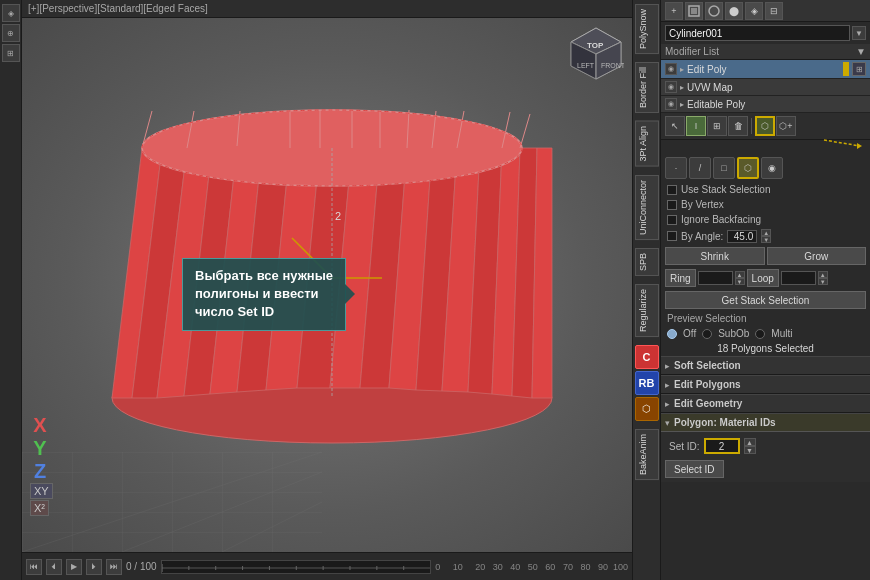  I want to click on toolbar-icon-plus: +, so click(674, 11).